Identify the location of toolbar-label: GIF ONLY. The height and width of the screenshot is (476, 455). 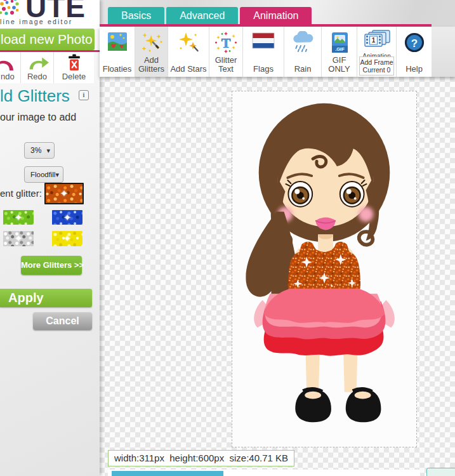
(339, 65).